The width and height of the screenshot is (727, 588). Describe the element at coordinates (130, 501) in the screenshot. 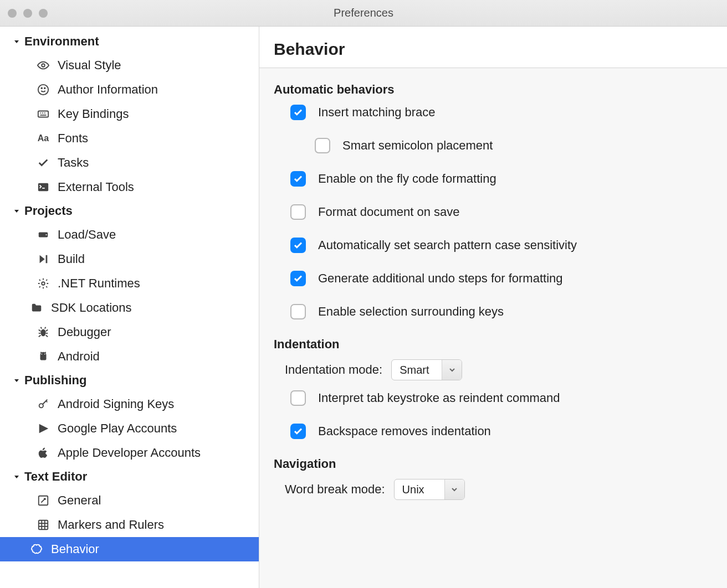

I see `sidebar-item-general: General` at that location.